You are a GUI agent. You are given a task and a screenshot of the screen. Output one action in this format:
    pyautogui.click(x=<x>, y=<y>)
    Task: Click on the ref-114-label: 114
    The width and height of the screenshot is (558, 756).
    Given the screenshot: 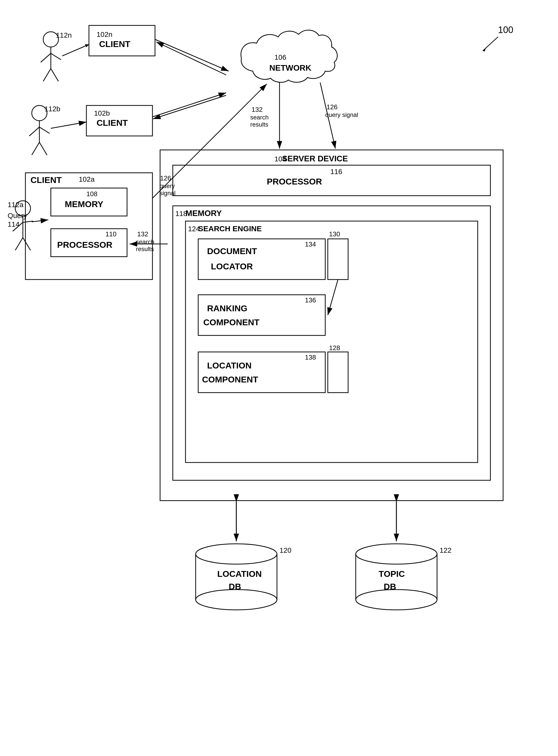 What is the action you would take?
    pyautogui.click(x=14, y=224)
    